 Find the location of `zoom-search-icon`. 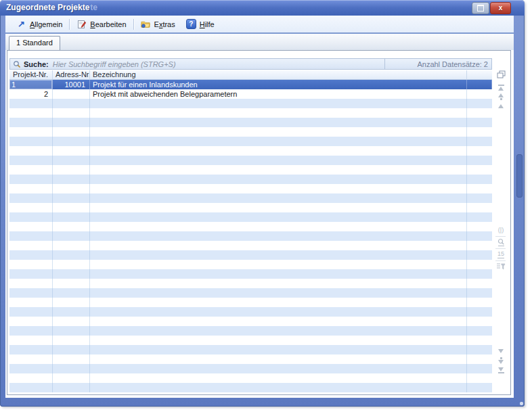

zoom-search-icon is located at coordinates (501, 242).